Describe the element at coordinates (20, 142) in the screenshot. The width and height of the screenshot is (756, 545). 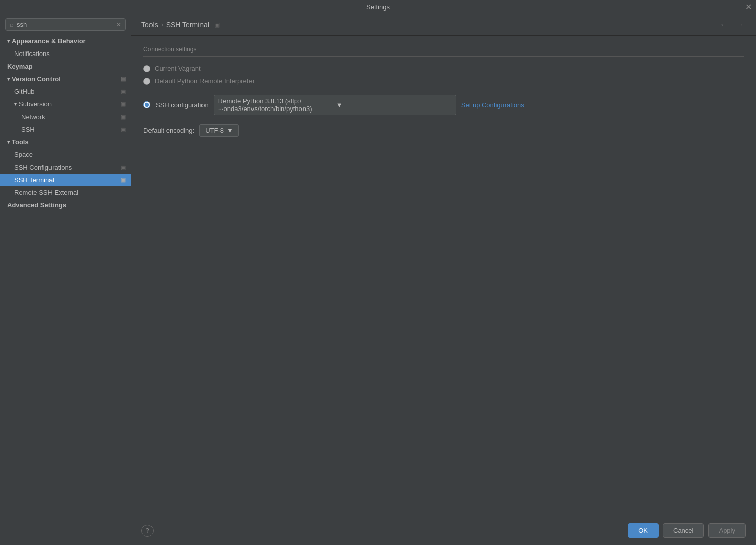
I see `sidebar-item-label: Tools` at that location.